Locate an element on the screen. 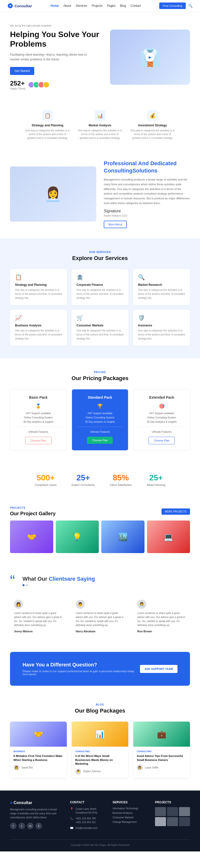 The image size is (200, 868). stat-number-satisfaction: 85% is located at coordinates (121, 478).